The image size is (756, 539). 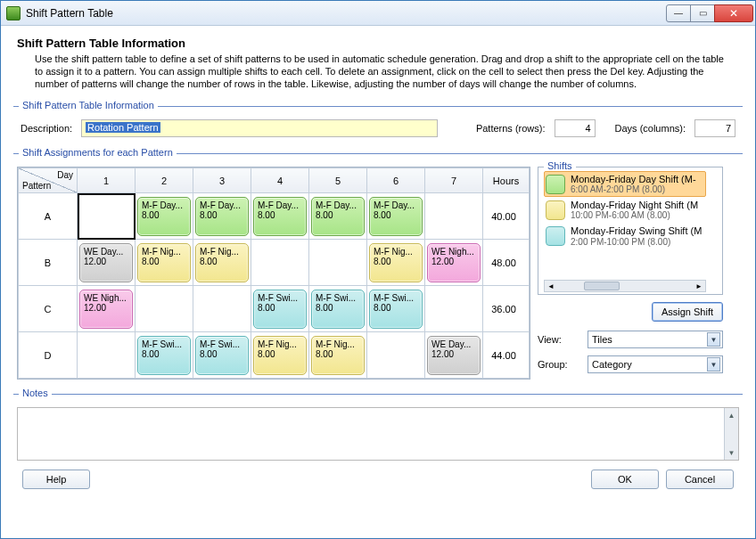 What do you see at coordinates (380, 43) in the screenshot?
I see `page-heading: Shift Pattern Table Information` at bounding box center [380, 43].